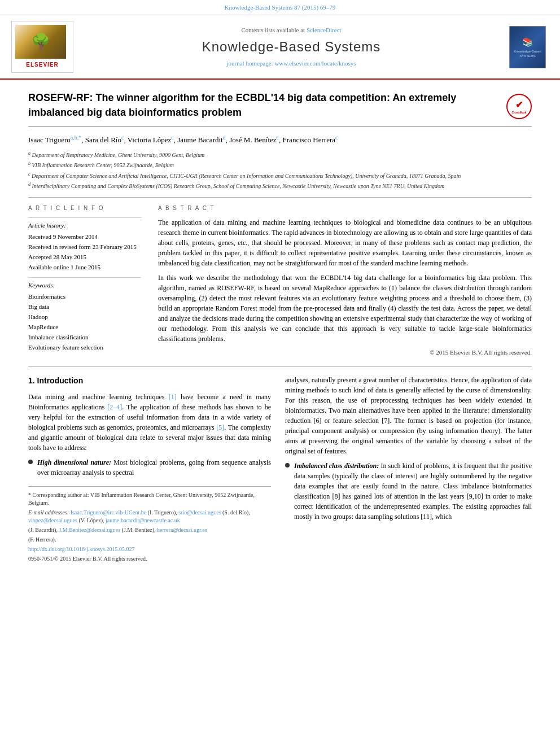  What do you see at coordinates (108, 513) in the screenshot?
I see `email1-link: Isaac.Triguero@irc.vib-UGent.be` at bounding box center [108, 513].